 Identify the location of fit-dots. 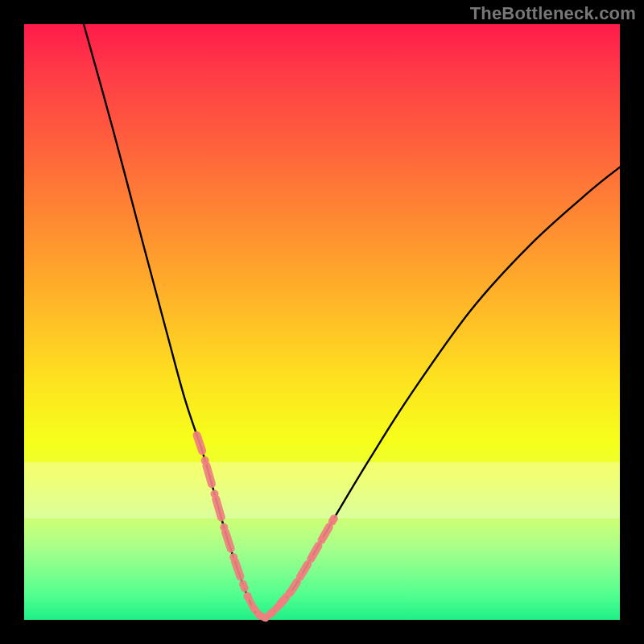
(267, 528).